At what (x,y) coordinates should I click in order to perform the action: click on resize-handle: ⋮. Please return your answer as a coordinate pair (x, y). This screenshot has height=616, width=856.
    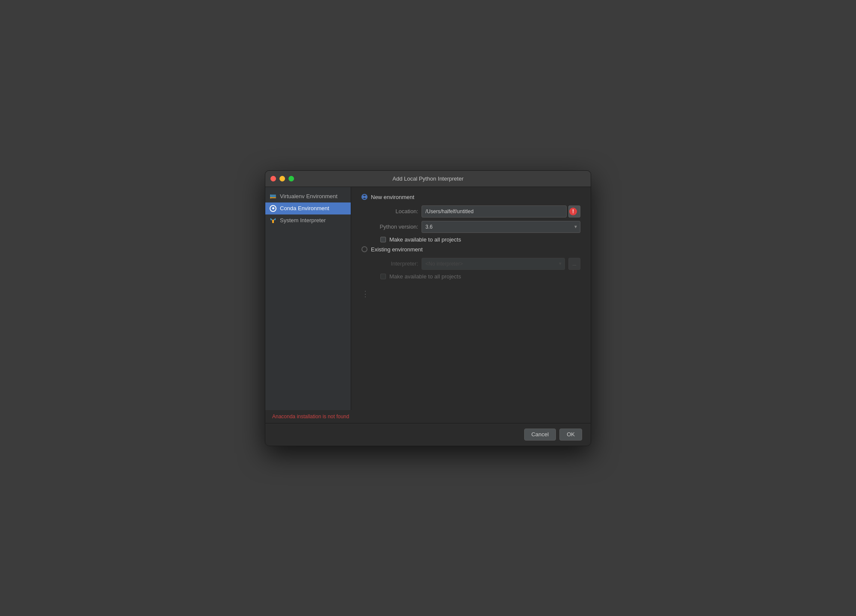
    Looking at the image, I should click on (471, 294).